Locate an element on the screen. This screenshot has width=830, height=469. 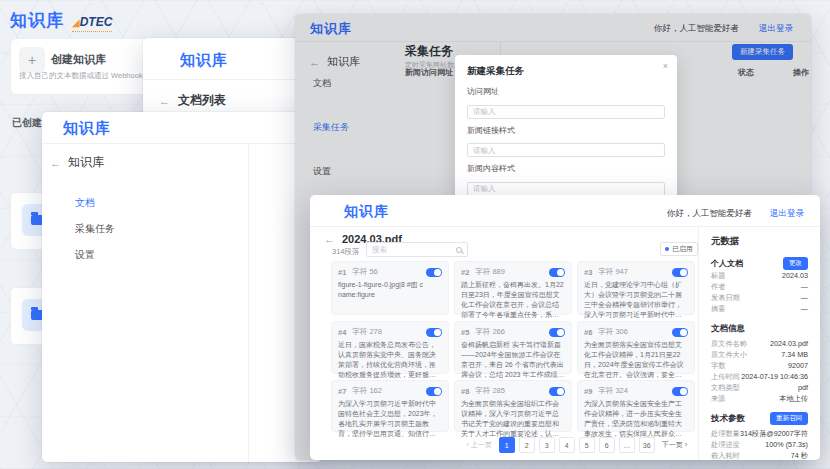
pagination-page: 5 is located at coordinates (587, 445).